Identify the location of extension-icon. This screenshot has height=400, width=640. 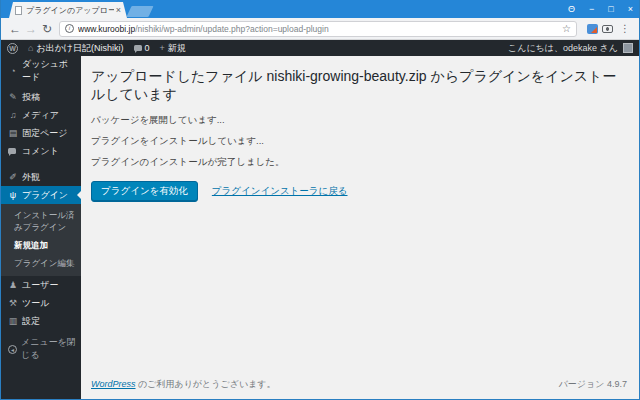
(592, 29).